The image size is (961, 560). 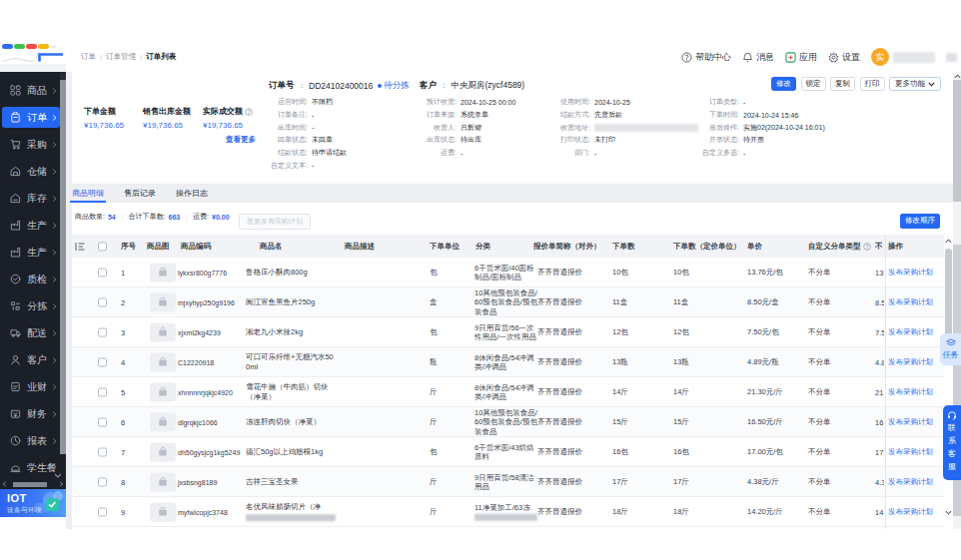 I want to click on batch-publish-button-disabled: 批量发布采购计划, so click(x=275, y=222).